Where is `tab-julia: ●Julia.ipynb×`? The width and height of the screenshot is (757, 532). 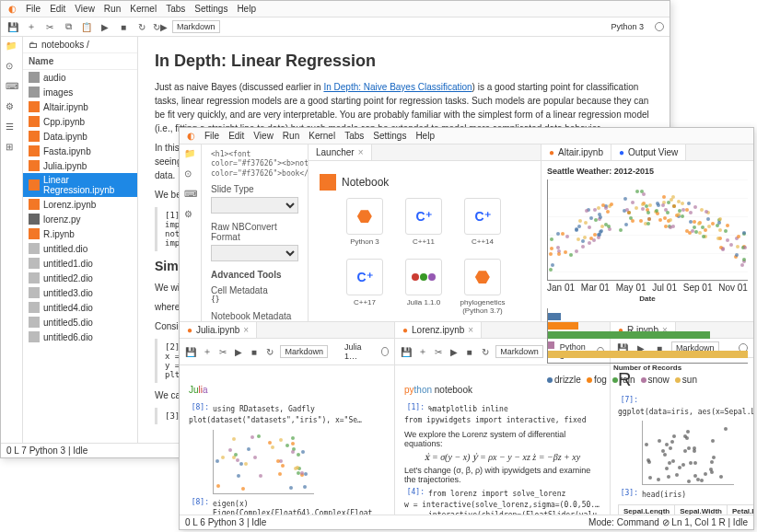
tab-julia: ●Julia.ipynb× is located at coordinates (218, 330).